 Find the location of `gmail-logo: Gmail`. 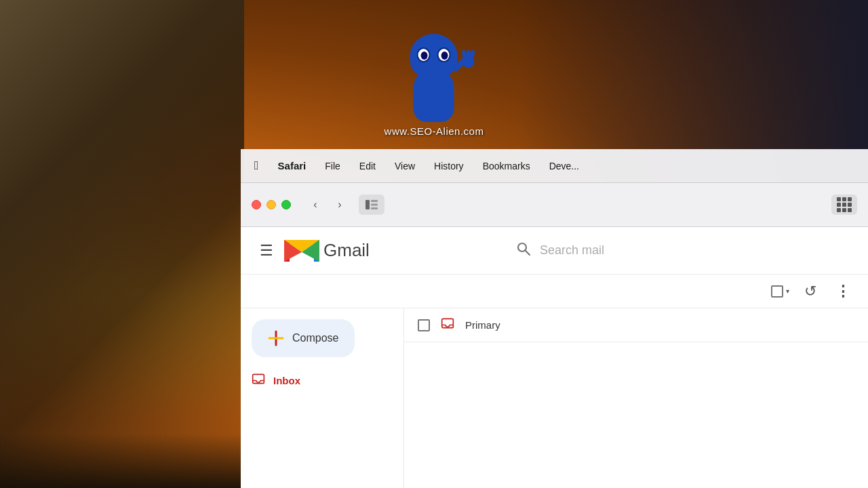

gmail-logo: Gmail is located at coordinates (327, 251).